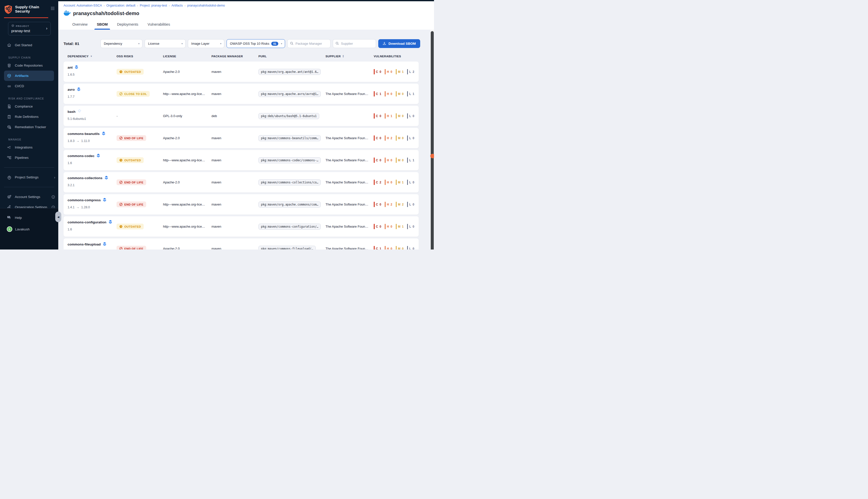 The height and width of the screenshot is (499, 868). I want to click on purl-value: pkg:deb/ubuntu/bash@5.1-6ubuntu1, so click(289, 116).